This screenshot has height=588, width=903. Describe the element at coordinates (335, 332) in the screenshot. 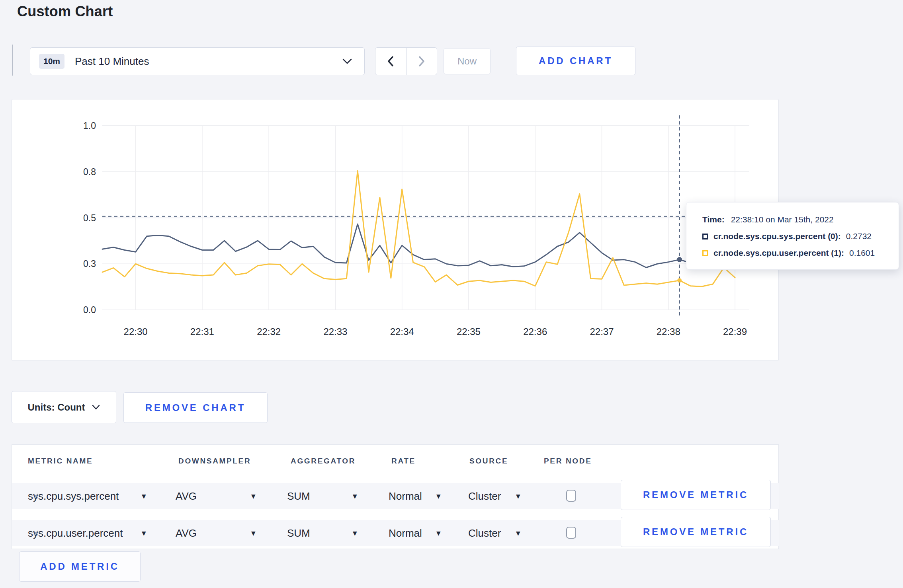

I see `x-axis-tick-label: 22:33` at that location.